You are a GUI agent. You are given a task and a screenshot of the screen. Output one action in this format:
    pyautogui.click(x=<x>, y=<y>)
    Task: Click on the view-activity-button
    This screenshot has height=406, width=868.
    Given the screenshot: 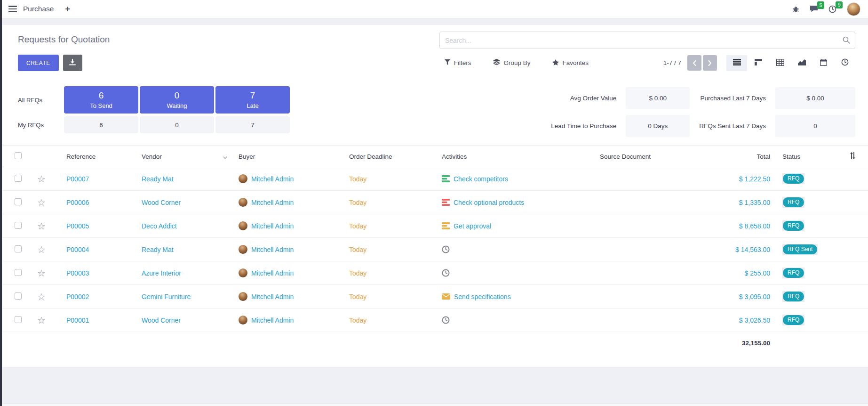 What is the action you would take?
    pyautogui.click(x=845, y=63)
    